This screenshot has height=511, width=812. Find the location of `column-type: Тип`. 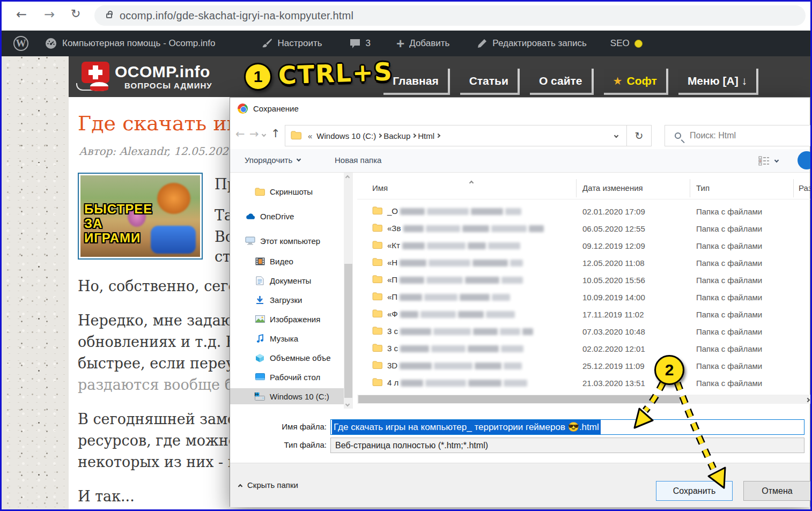

column-type: Тип is located at coordinates (703, 188).